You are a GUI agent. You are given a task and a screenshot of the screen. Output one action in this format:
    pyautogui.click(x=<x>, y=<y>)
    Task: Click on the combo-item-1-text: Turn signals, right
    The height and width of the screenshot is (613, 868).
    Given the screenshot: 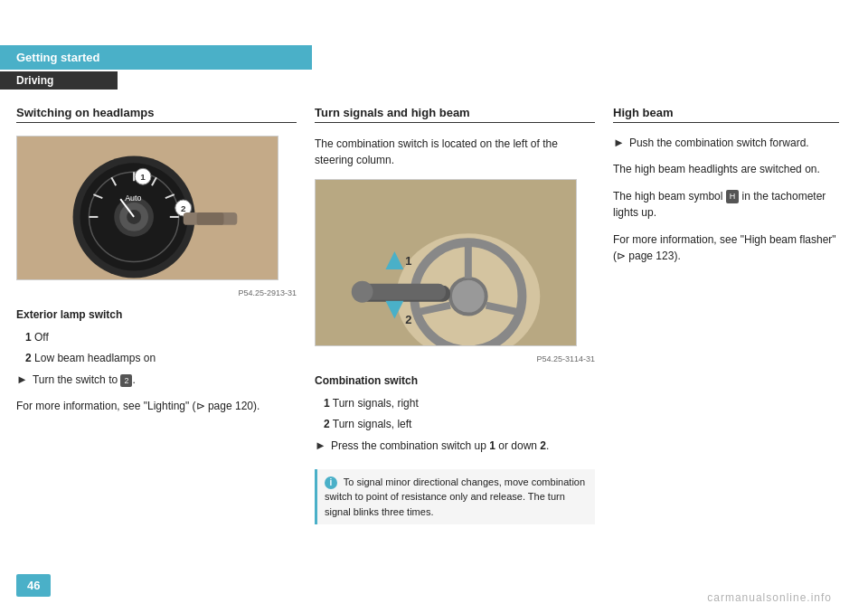 What is the action you would take?
    pyautogui.click(x=376, y=403)
    